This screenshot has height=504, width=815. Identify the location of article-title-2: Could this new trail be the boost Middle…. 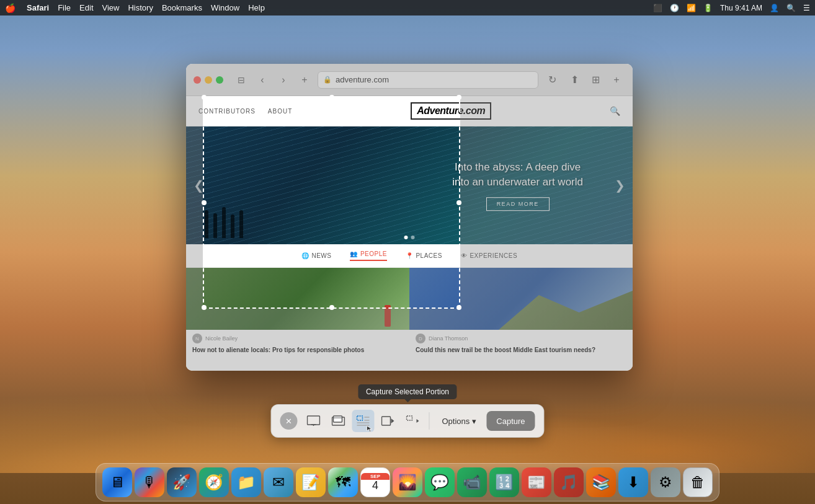
(521, 350).